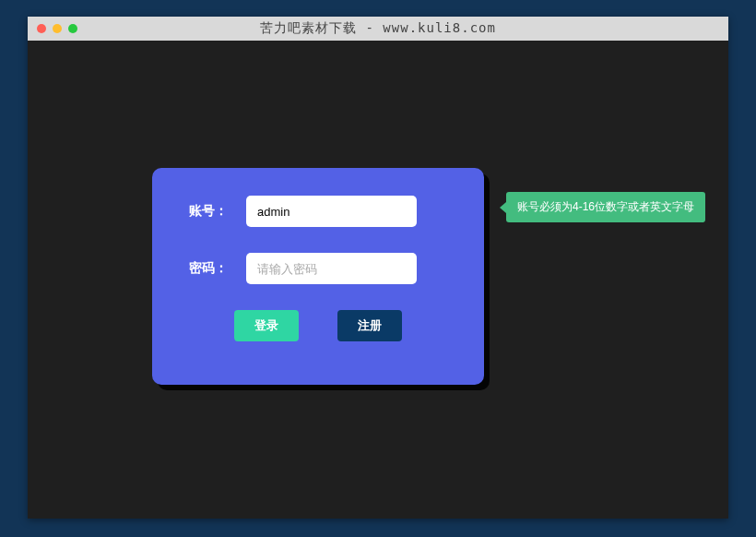  I want to click on window-title: 苦力吧素材下载 - www.kuli8.com, so click(378, 29).